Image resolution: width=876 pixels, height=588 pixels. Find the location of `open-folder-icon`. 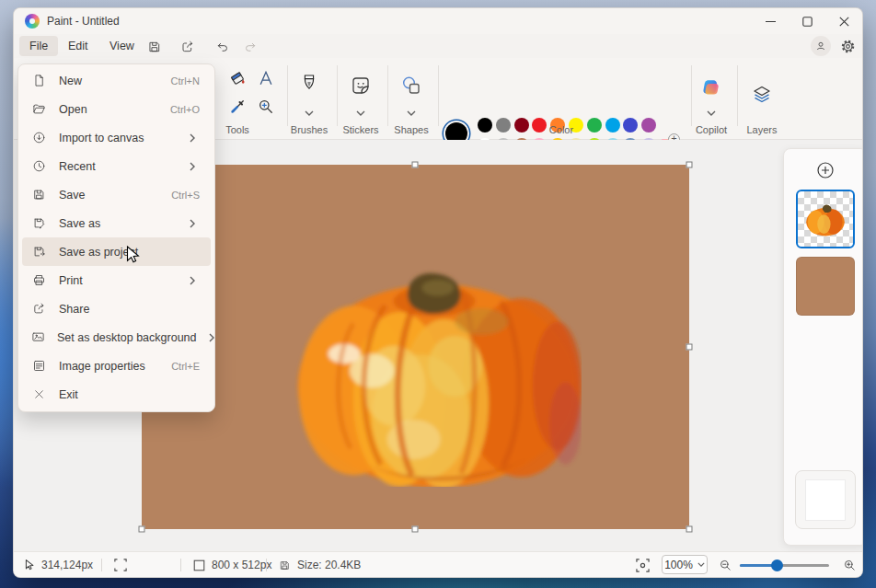

open-folder-icon is located at coordinates (39, 109).